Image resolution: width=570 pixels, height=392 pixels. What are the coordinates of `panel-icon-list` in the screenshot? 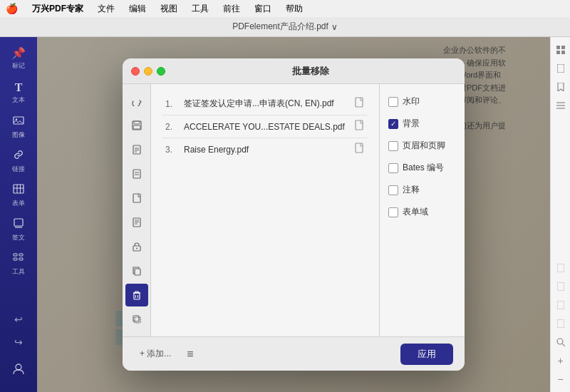 It's located at (561, 105).